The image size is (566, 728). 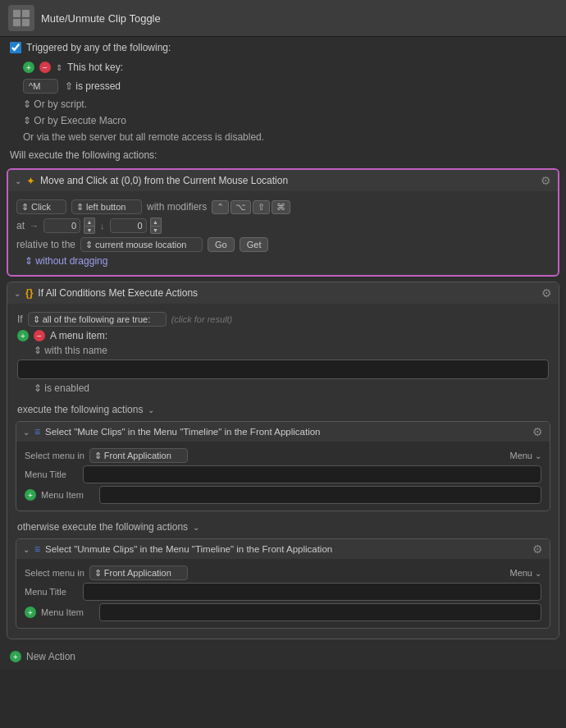 What do you see at coordinates (30, 495) in the screenshot?
I see `add-menu-item-mute-button: +` at bounding box center [30, 495].